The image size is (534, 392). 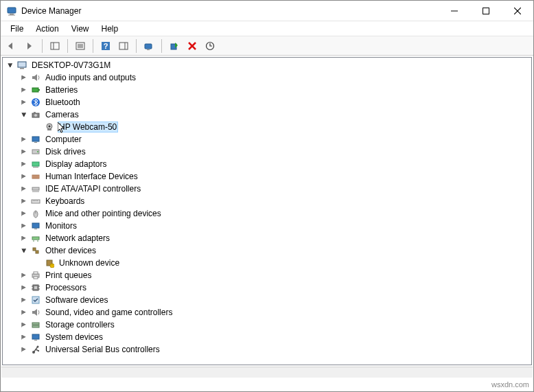 I want to click on mouse-icon, so click(x=36, y=214).